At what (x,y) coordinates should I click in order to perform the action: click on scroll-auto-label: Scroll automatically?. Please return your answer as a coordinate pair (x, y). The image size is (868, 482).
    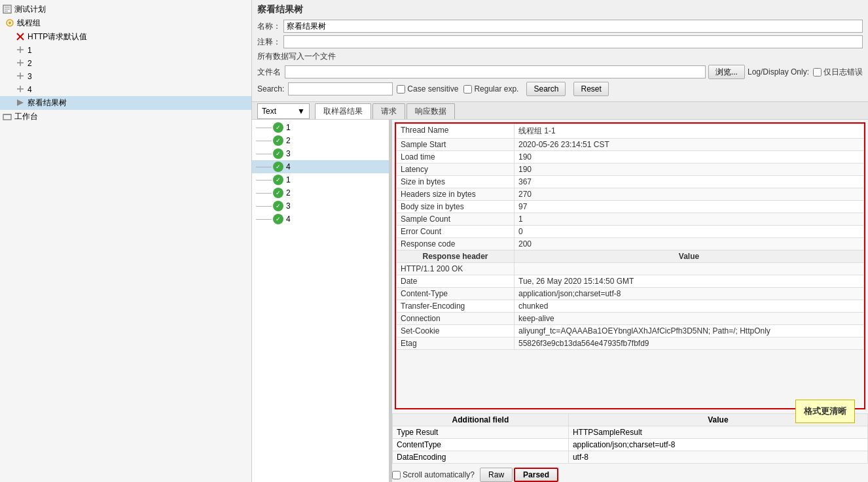
    Looking at the image, I should click on (433, 475).